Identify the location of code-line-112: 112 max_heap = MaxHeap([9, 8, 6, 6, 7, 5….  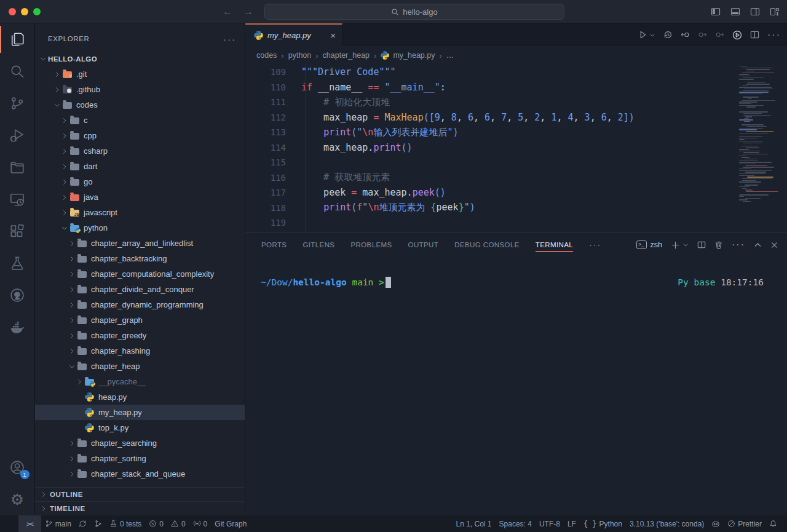
(516, 118).